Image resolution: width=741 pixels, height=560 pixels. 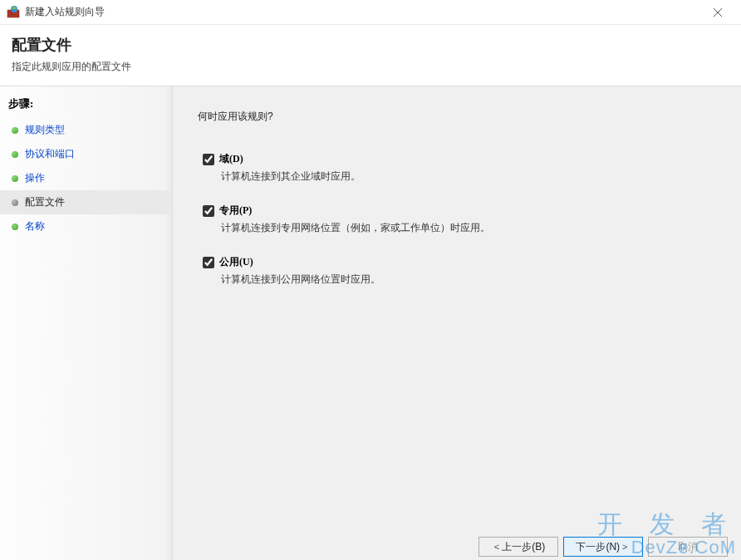 I want to click on step-action: 操作, so click(x=86, y=178).